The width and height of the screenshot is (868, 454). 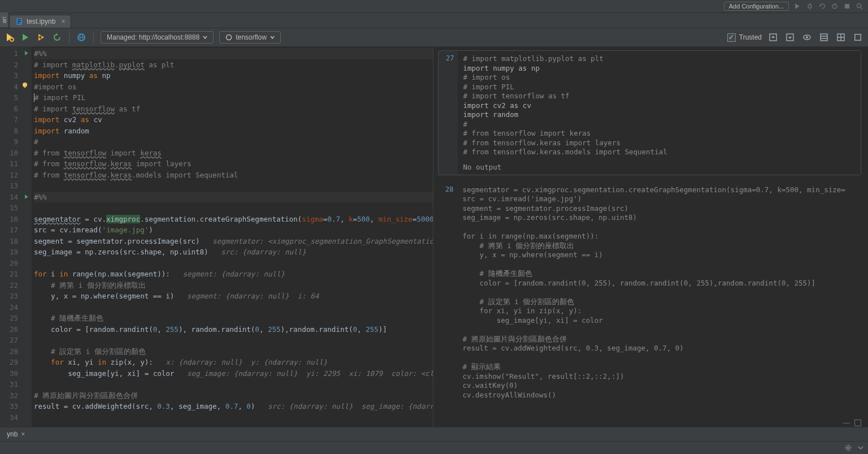 What do you see at coordinates (16, 241) in the screenshot?
I see `line-number: 18` at bounding box center [16, 241].